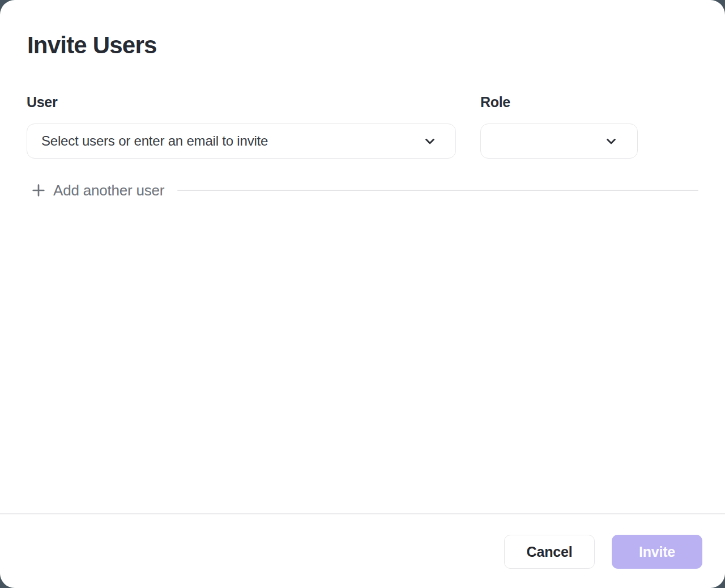  I want to click on inline-divider, so click(438, 190).